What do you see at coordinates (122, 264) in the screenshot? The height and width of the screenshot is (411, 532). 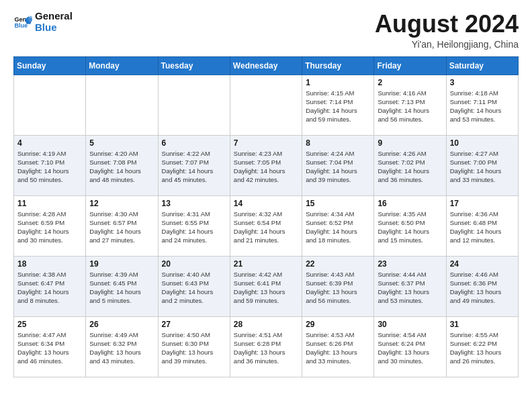 I see `day-number: 19` at bounding box center [122, 264].